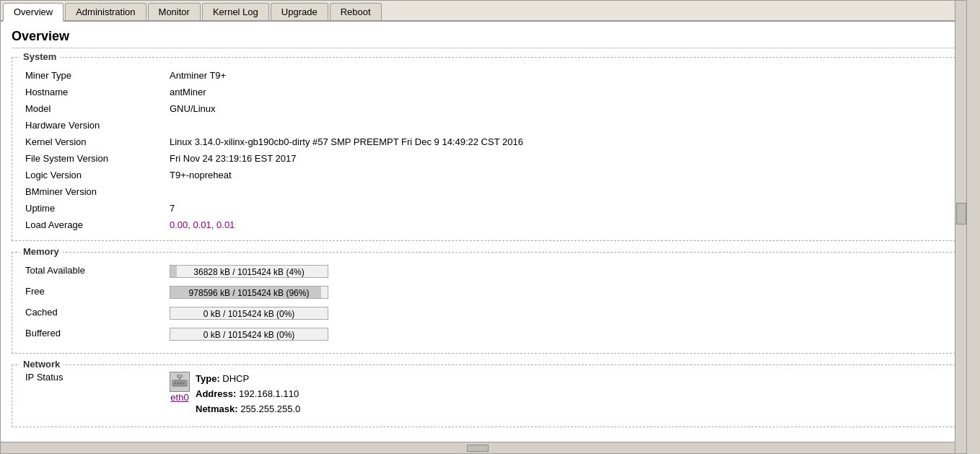  Describe the element at coordinates (484, 335) in the screenshot. I see `memory-row: Buffered0 kB / 1015424 kB (0%)` at that location.